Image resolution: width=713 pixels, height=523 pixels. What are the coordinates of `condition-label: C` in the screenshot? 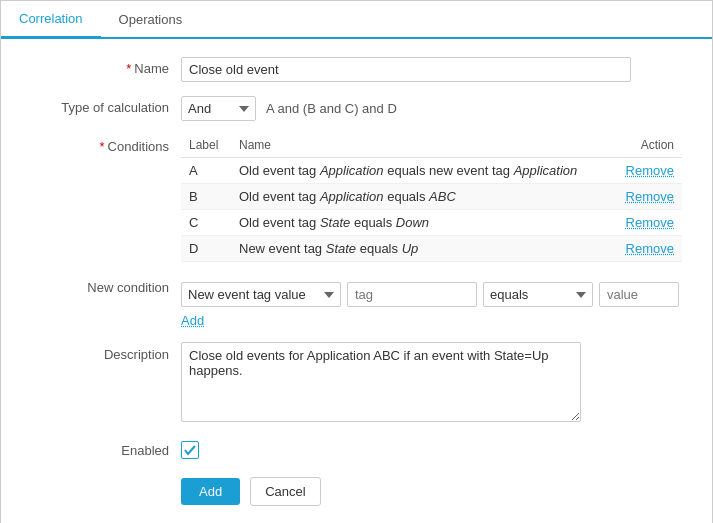 It's located at (206, 223).